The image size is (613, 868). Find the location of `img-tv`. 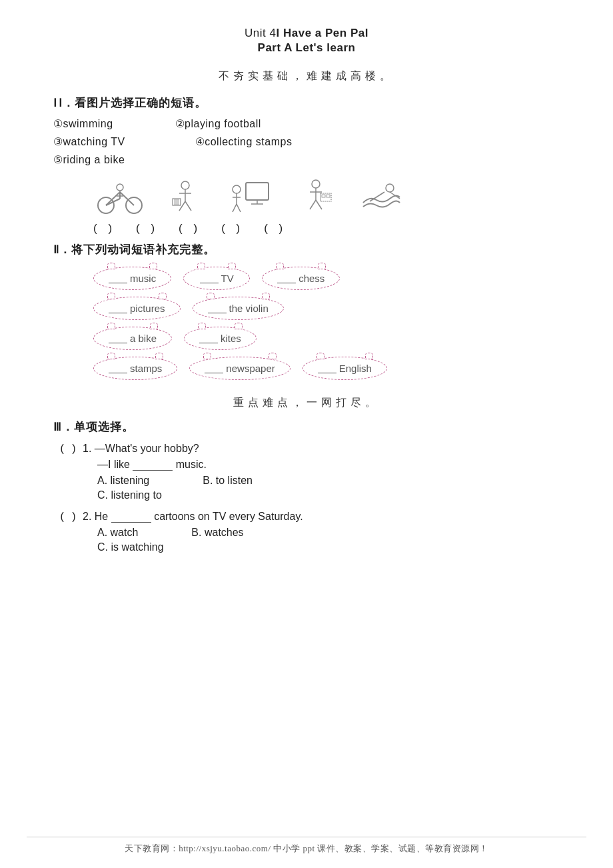

img-tv is located at coordinates (251, 197).